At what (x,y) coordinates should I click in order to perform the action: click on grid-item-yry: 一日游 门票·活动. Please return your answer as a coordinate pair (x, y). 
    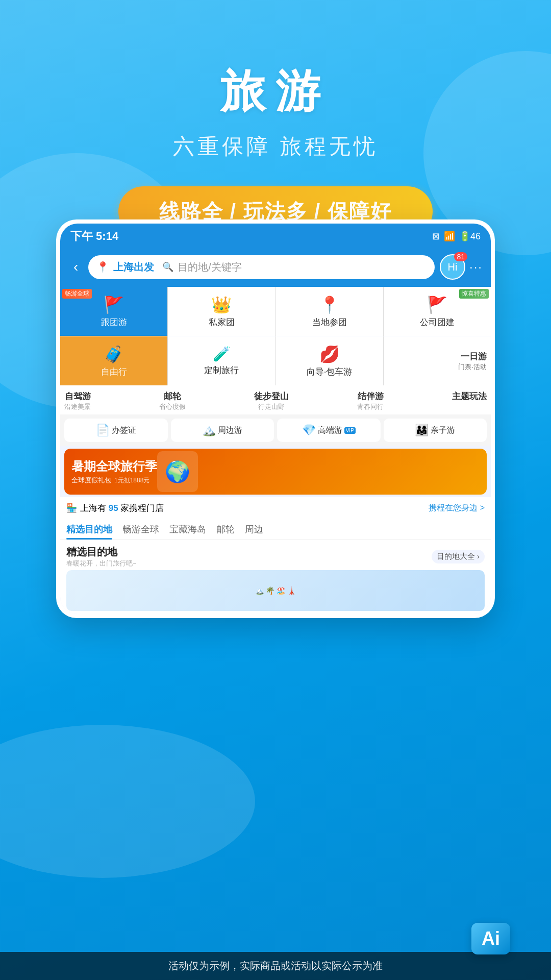
    Looking at the image, I should click on (437, 361).